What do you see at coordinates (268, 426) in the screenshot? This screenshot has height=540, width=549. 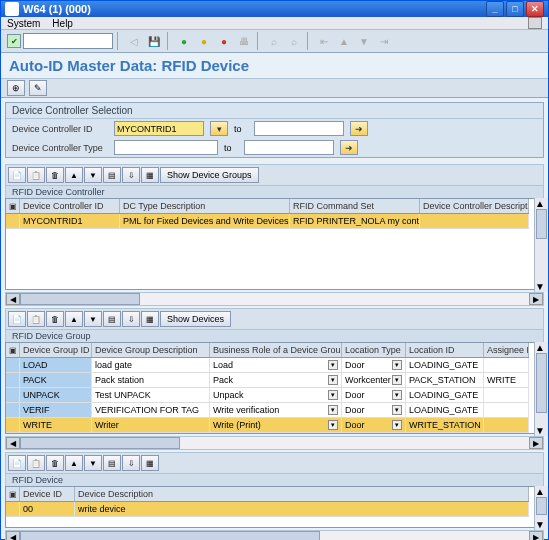 I see `group-row: WRITEWriterWrite (Print)▾Door▾WRITE_STAT…` at bounding box center [268, 426].